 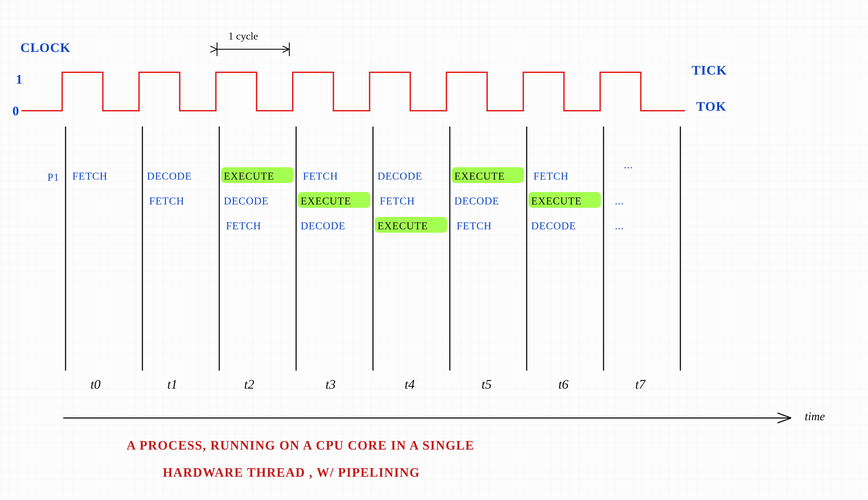 I want to click on tick-t1: t1, so click(x=172, y=384).